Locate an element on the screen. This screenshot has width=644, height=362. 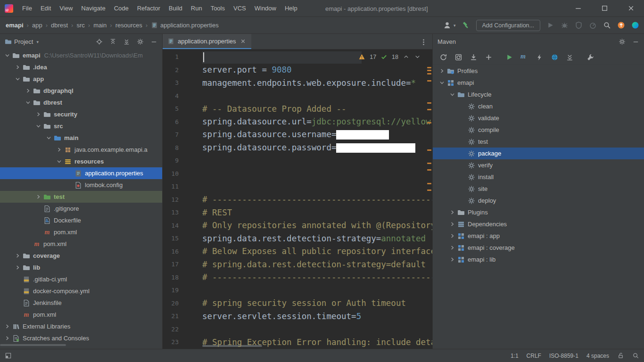
code-line-3: 3management.endpoints.web.exposure.inclu… is located at coordinates (297, 83).